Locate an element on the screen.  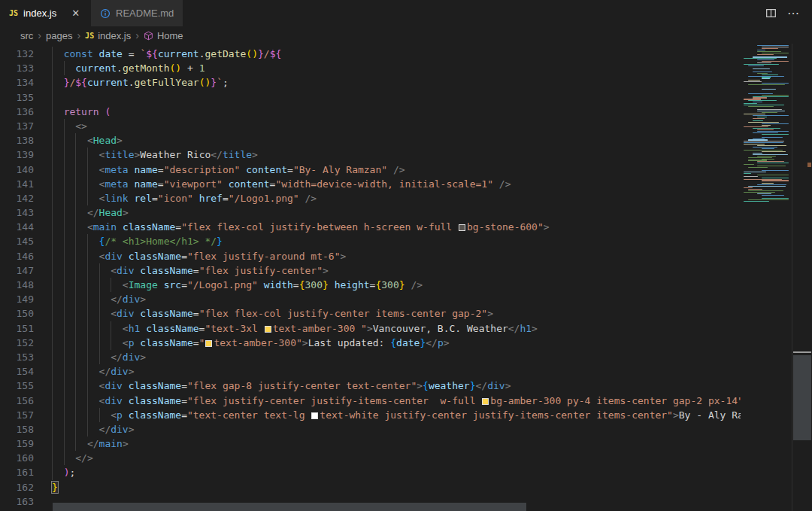
tailwind-color-swatch is located at coordinates (486, 402).